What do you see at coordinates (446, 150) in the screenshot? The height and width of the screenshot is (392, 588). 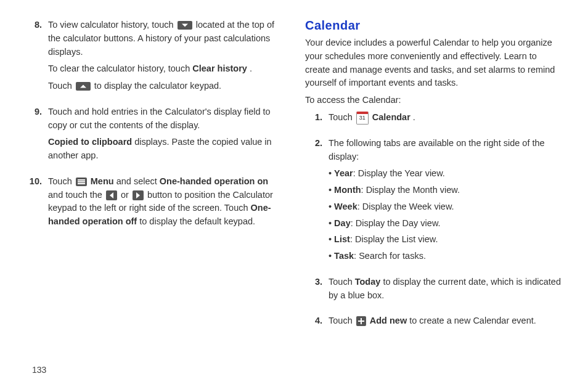 I see `text: The following tabs are available on the …` at bounding box center [446, 150].